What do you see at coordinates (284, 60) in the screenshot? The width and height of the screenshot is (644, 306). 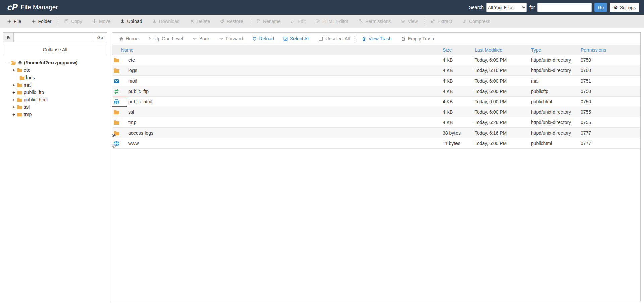 I see `file-name: etc` at bounding box center [284, 60].